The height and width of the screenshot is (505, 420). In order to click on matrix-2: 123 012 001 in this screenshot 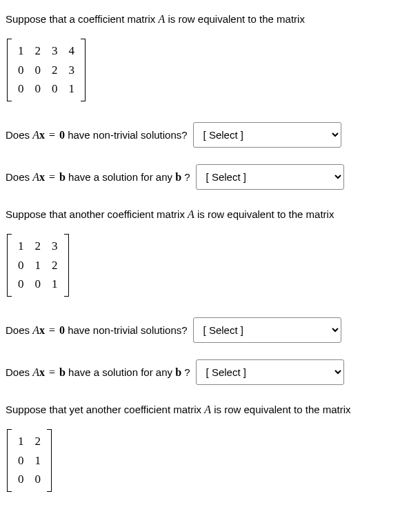, I will do `click(38, 265)`.